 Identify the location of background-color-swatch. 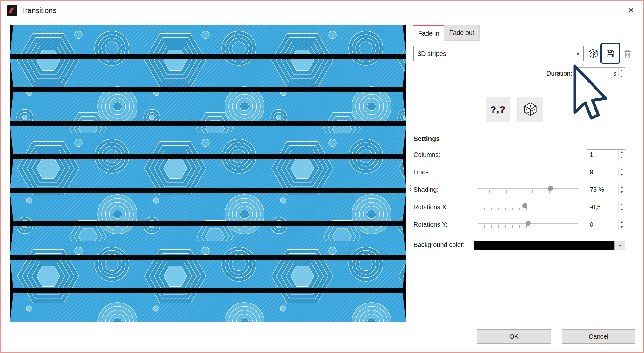
(544, 245).